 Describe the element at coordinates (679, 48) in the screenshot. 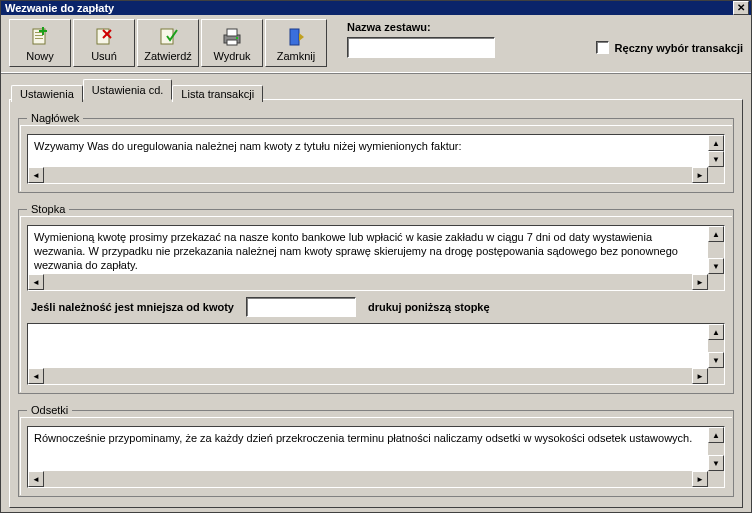

I see `manual-tx-label: Ręczny wybór transakcji` at that location.